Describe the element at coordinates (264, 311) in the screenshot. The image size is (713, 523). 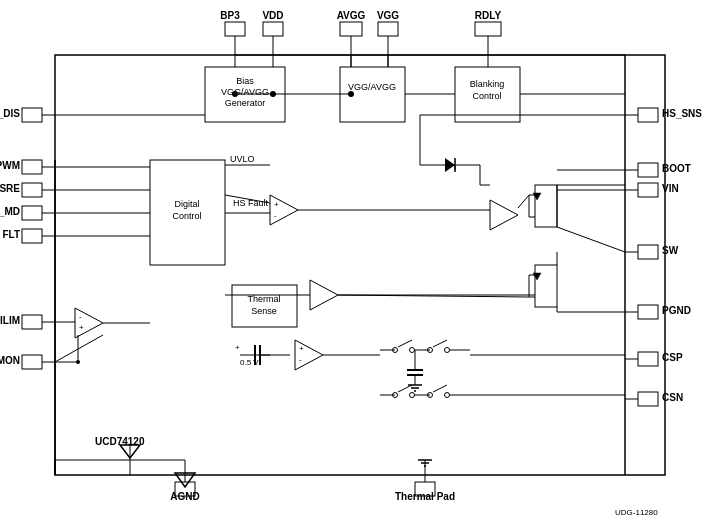
I see `svg-text: Sense` at that location.